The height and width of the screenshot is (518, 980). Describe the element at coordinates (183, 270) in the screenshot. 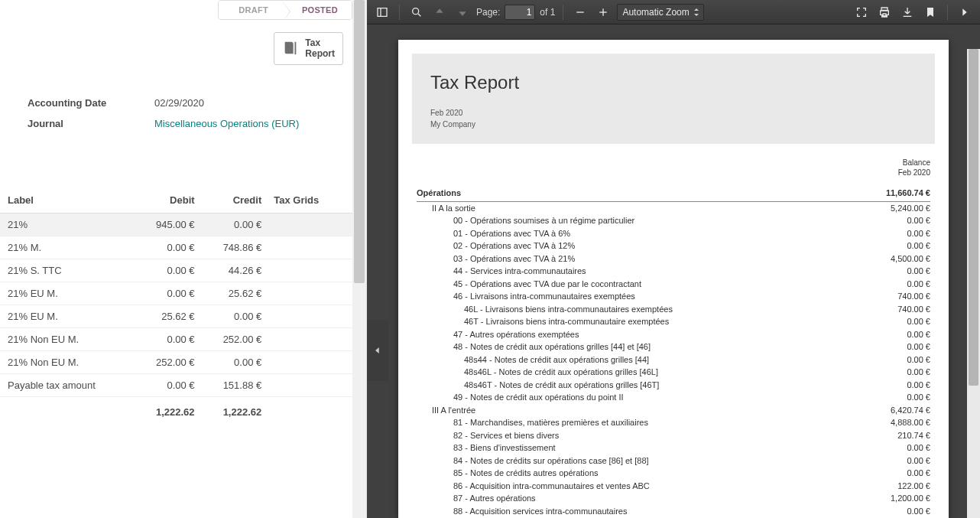

I see `table-row: 21% S. TTC 0.00 € 44.26 €` at that location.